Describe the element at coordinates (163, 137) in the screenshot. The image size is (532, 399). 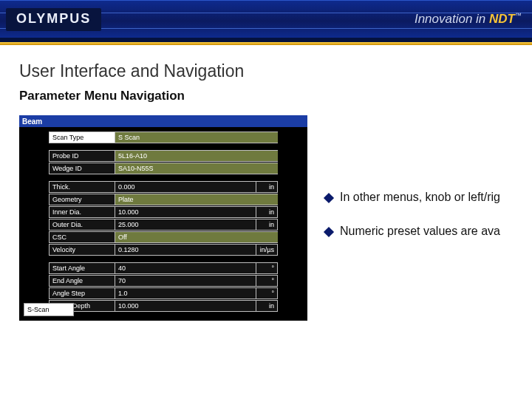
I see `parameter-row: Scan TypeS Scan` at that location.